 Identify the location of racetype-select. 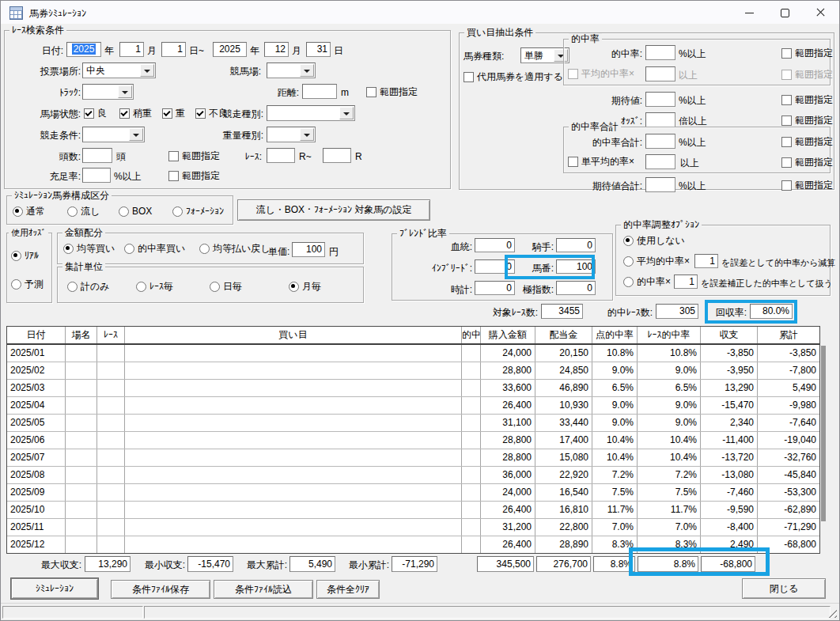
(311, 113).